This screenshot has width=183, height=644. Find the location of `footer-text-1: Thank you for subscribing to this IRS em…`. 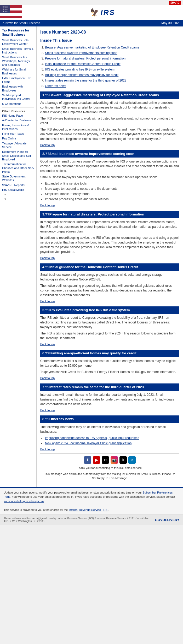

footer-text-1: Thank you for subscribing to this IRS em… is located at coordinates (110, 468).